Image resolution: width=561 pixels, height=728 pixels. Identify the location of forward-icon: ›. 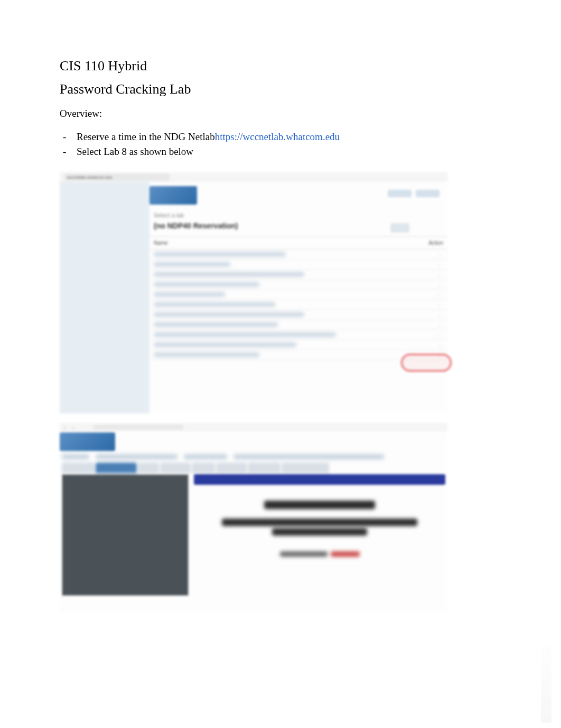
(75, 427).